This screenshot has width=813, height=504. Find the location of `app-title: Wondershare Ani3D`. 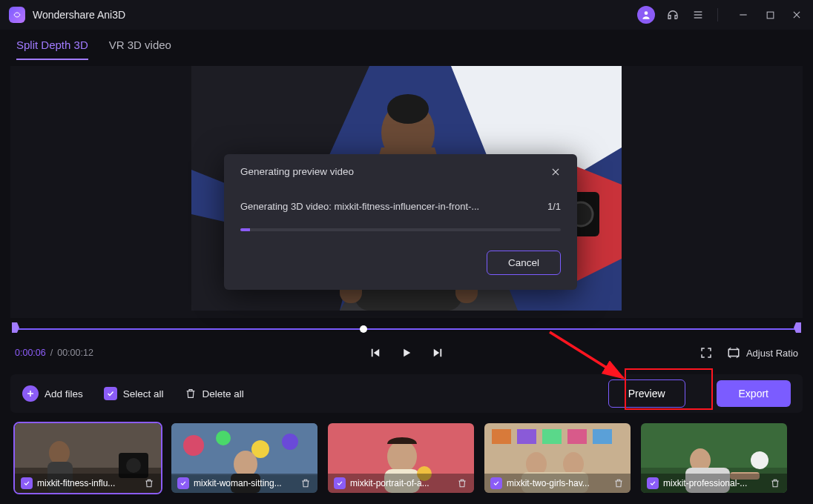

app-title: Wondershare Ani3D is located at coordinates (79, 15).